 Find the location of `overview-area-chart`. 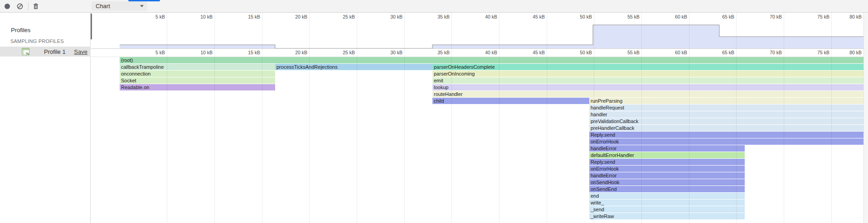

overview-area-chart is located at coordinates (477, 33).